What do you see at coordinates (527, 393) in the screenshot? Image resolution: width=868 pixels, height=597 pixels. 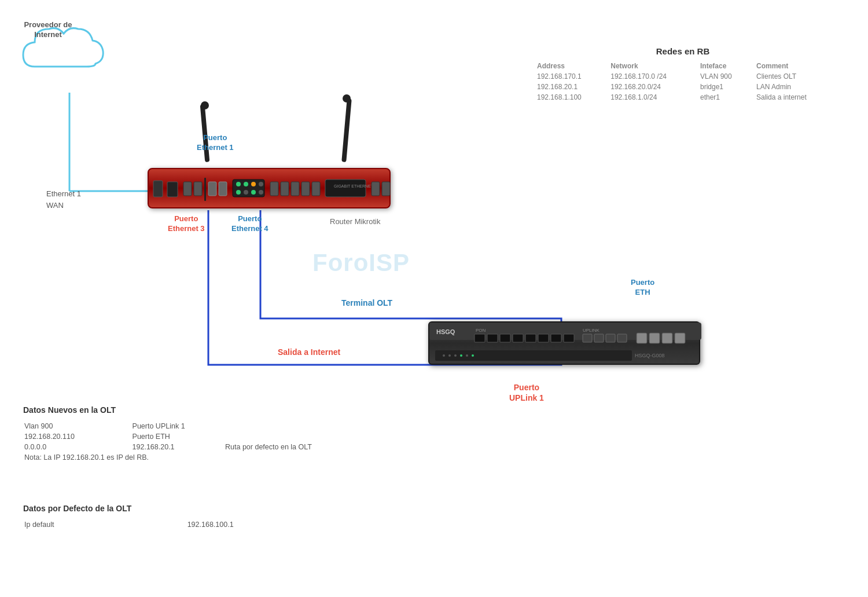 I see `port-uplink-label: Puerto UPLink 1` at bounding box center [527, 393].